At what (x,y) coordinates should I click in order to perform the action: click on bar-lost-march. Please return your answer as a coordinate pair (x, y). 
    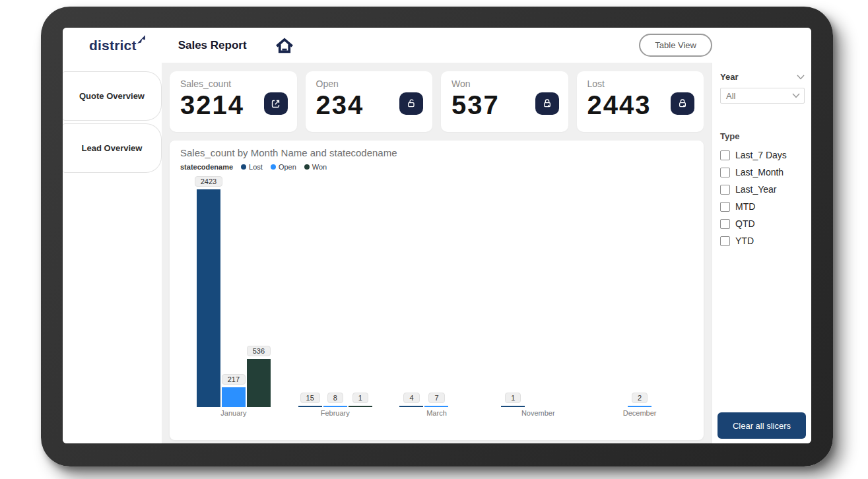
    Looking at the image, I should click on (411, 406).